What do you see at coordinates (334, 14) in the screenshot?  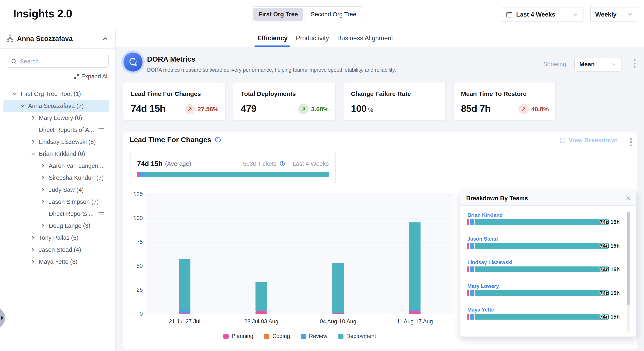 I see `toggle-second-org-tree: Second Org Tree` at bounding box center [334, 14].